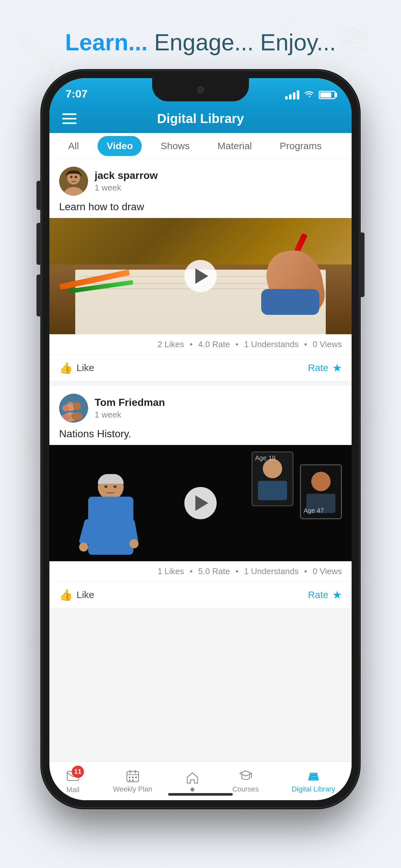 The image size is (401, 868). I want to click on app-header: Digital Library, so click(201, 119).